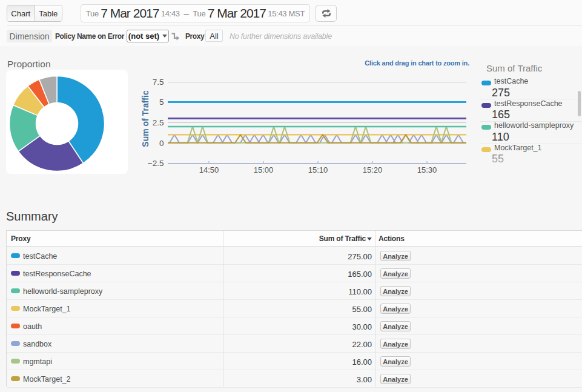  What do you see at coordinates (264, 170) in the screenshot?
I see `svg-text: 15:00` at bounding box center [264, 170].